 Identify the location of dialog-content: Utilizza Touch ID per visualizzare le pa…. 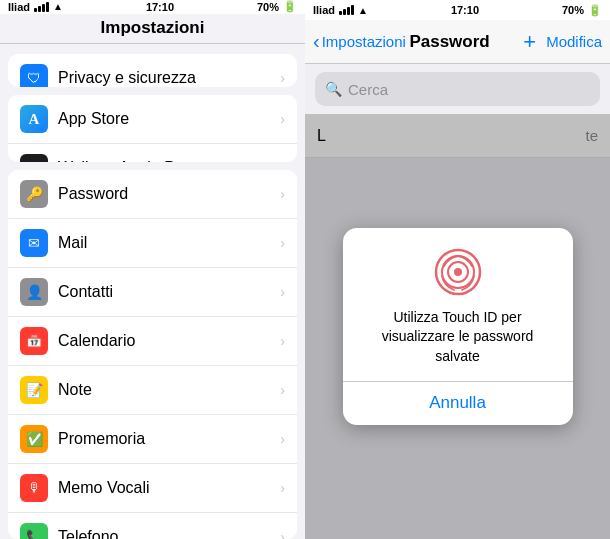
(458, 304).